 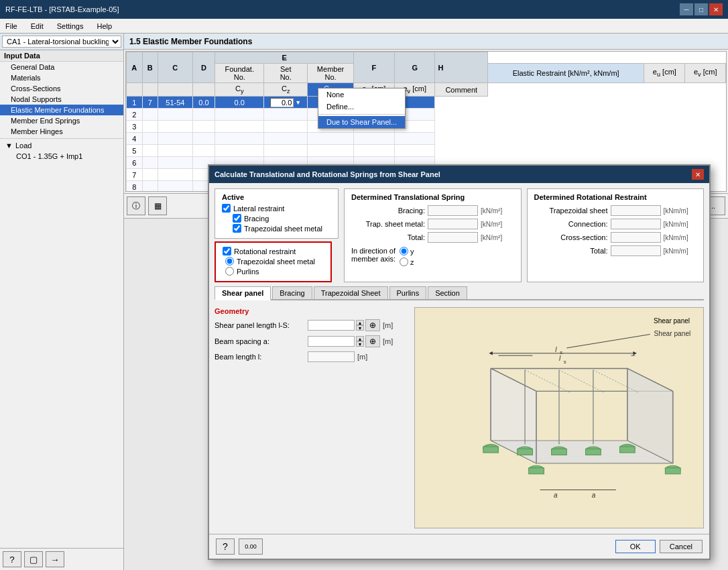 I want to click on rotational-restraint-panel: Determined Rotational Restraint Trapezoi…, so click(x=615, y=235).